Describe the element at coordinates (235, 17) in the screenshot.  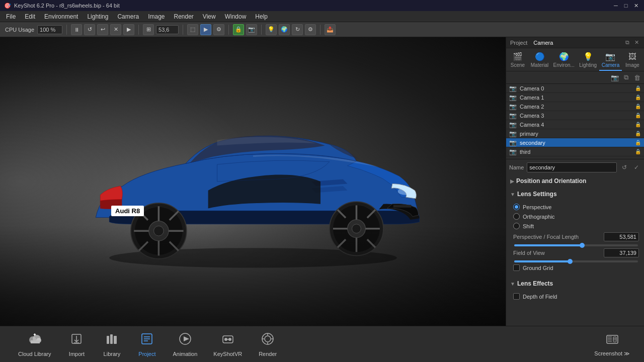
I see `menu-window: Window` at that location.